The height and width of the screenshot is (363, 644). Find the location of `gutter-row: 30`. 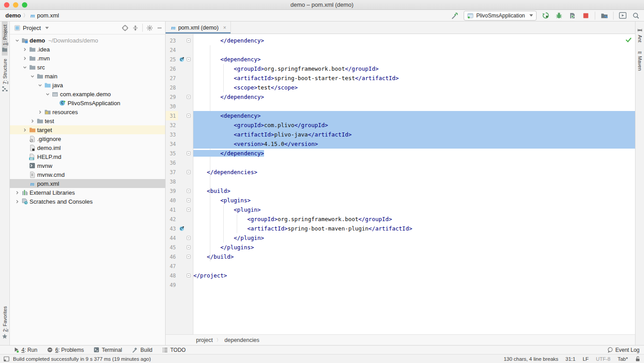

gutter-row: 30 is located at coordinates (179, 107).